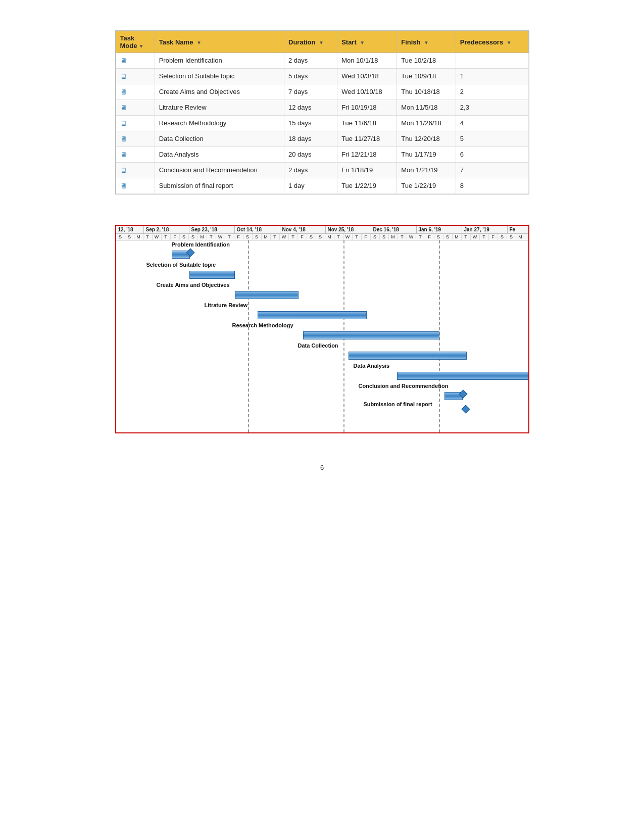  I want to click on task-start-cell: Mon 10/1/18, so click(367, 61).